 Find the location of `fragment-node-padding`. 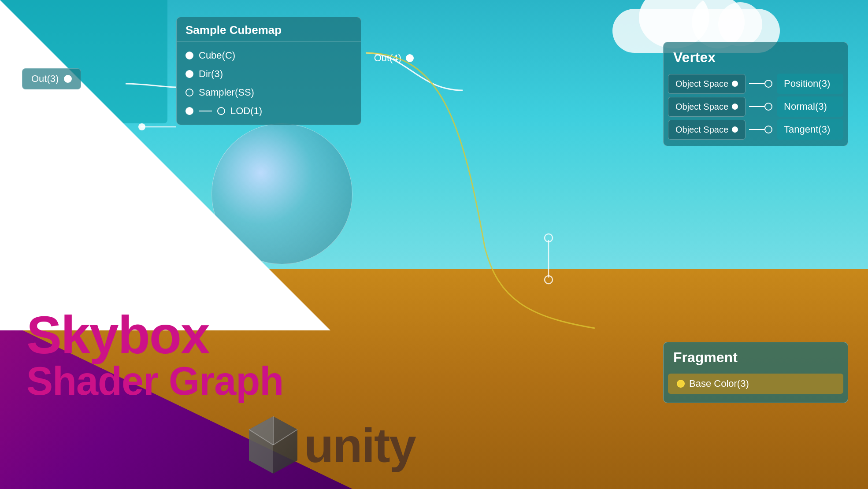

fragment-node-padding is located at coordinates (756, 400).